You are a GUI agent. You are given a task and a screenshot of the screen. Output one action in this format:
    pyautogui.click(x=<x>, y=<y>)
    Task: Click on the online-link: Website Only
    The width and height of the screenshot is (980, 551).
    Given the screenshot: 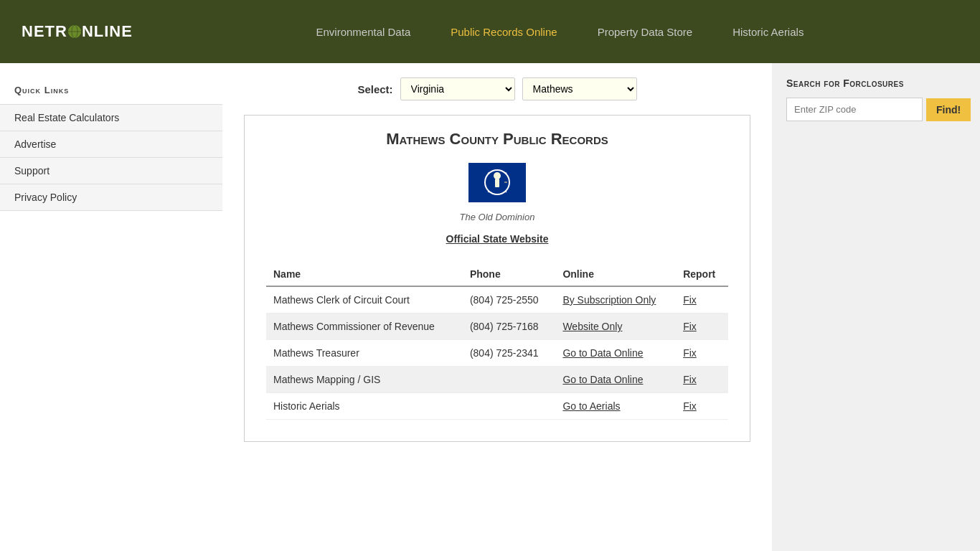 What is the action you would take?
    pyautogui.click(x=593, y=326)
    